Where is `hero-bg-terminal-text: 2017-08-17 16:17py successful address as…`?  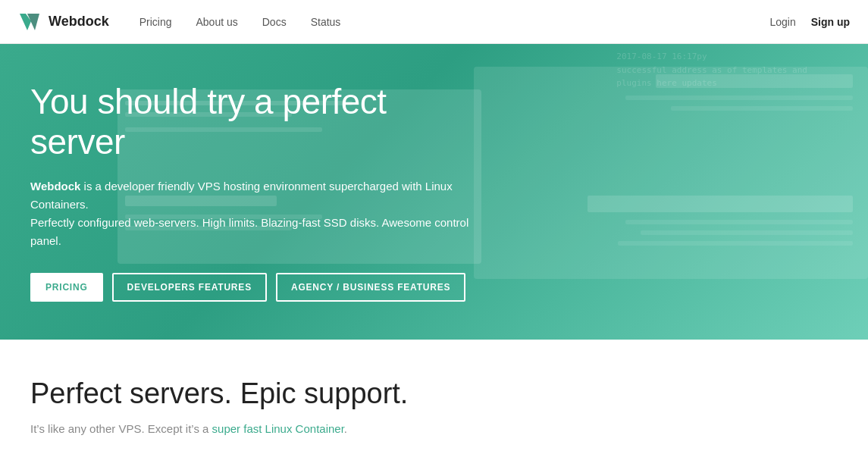
hero-bg-terminal-text: 2017-08-17 16:17py successful address as… is located at coordinates (712, 70).